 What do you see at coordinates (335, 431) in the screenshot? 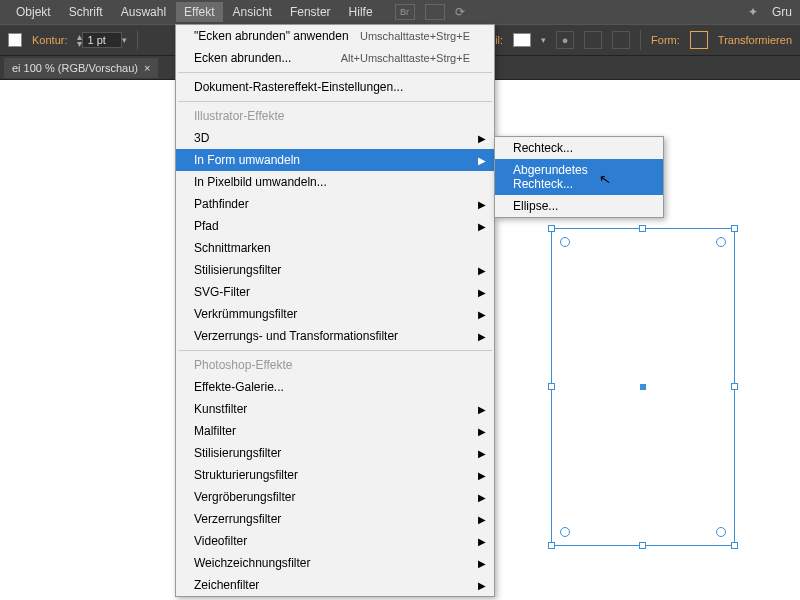
I see `menu-item-brush-strokes: Malfilter▶` at bounding box center [335, 431].